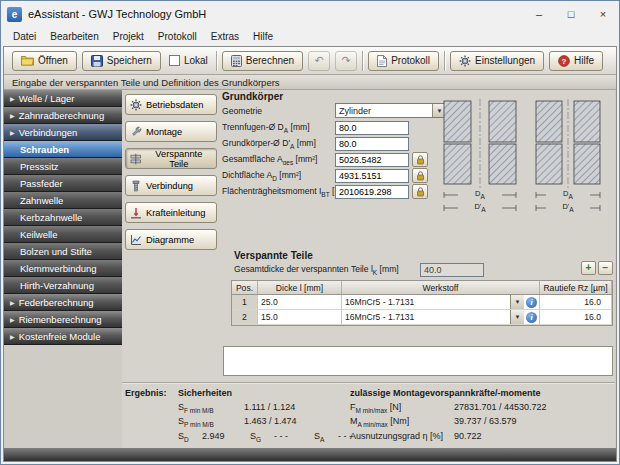 The height and width of the screenshot is (465, 620). I want to click on protocol-button: Protokoll, so click(404, 61).